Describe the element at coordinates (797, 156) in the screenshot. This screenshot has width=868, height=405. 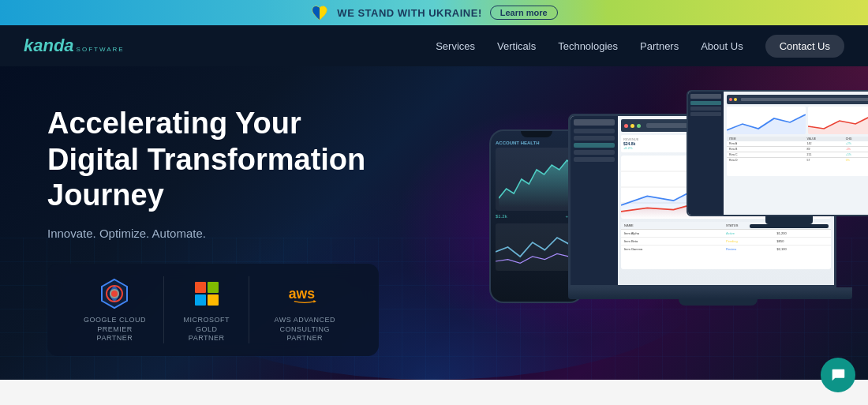
I see `monitor-table: ITEM VALUE CHG Row A 142 +2% Row B 89` at that location.